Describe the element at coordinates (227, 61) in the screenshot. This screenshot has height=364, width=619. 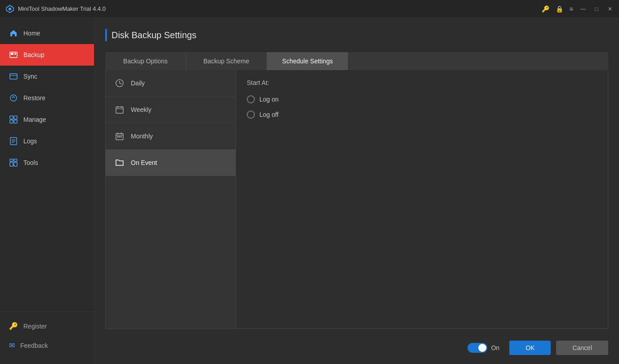
I see `tab-backup-scheme: Backup Scheme` at that location.